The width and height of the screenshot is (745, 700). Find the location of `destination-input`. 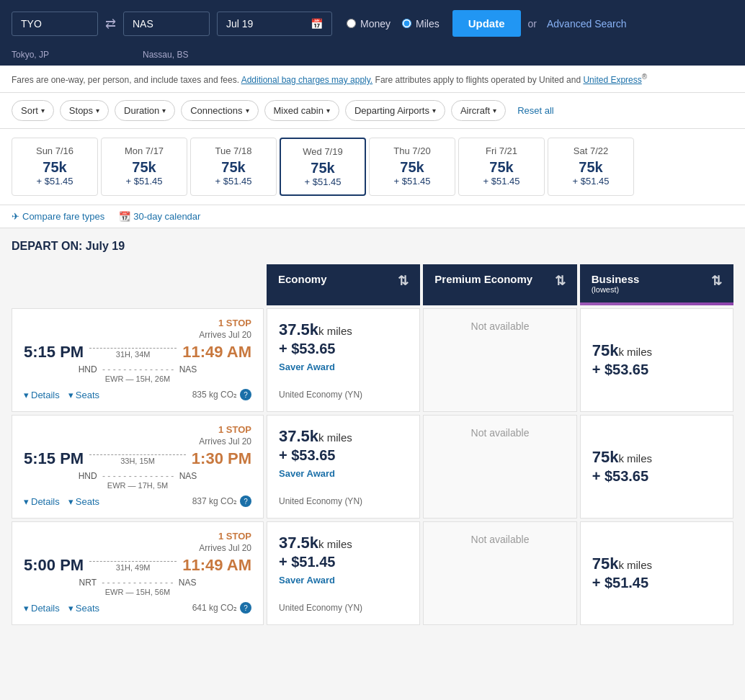

destination-input is located at coordinates (166, 24).